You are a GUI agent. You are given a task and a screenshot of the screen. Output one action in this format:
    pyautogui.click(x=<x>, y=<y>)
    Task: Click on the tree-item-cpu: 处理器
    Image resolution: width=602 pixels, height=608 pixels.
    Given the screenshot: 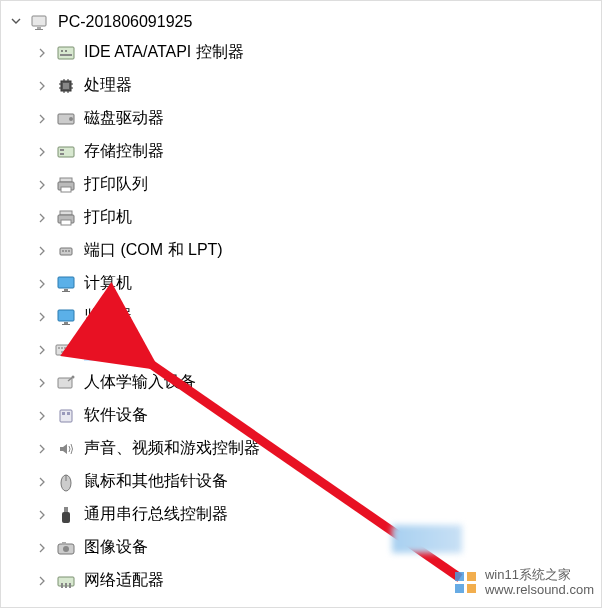 What is the action you would take?
    pyautogui.click(x=304, y=86)
    